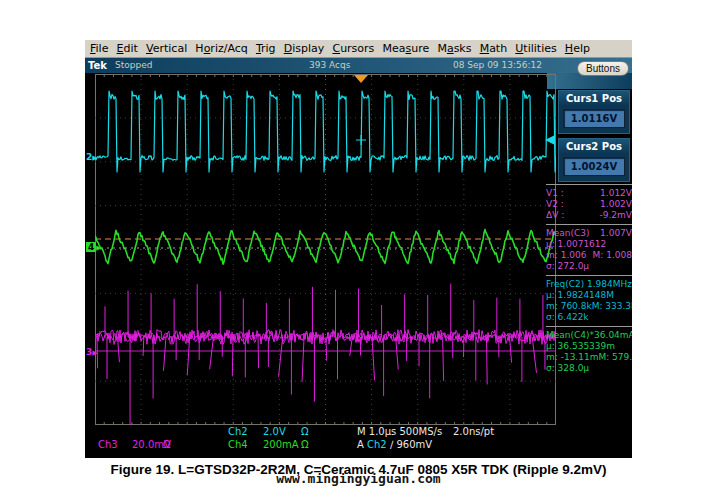 The width and height of the screenshot is (717, 501). What do you see at coordinates (392, 444) in the screenshot?
I see `rising-edge-icon: ∕` at bounding box center [392, 444].